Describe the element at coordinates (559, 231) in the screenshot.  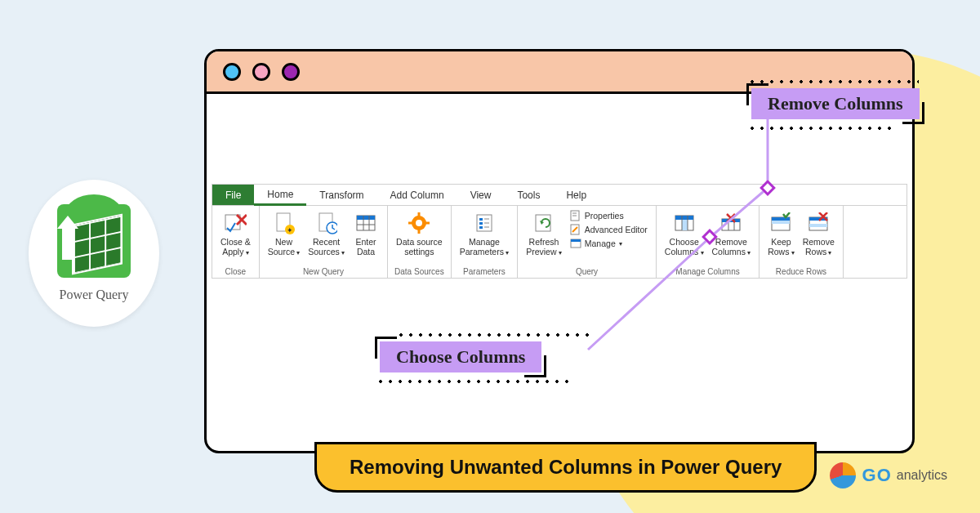
I see `ribbon: File Home Transform Add Column View Tool…` at that location.